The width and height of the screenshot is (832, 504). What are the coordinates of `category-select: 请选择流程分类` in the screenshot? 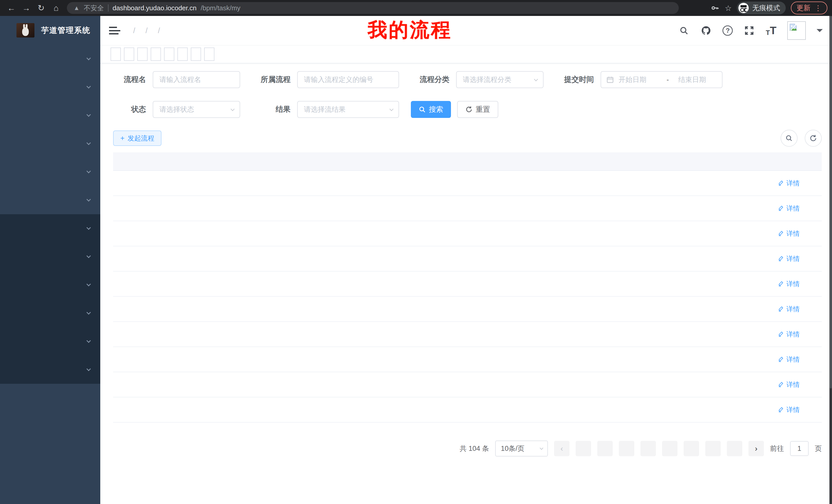 It's located at (500, 80).